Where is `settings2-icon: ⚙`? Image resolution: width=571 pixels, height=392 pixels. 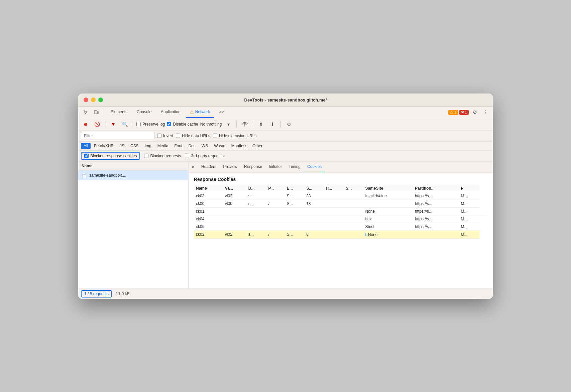 settings2-icon: ⚙ is located at coordinates (289, 124).